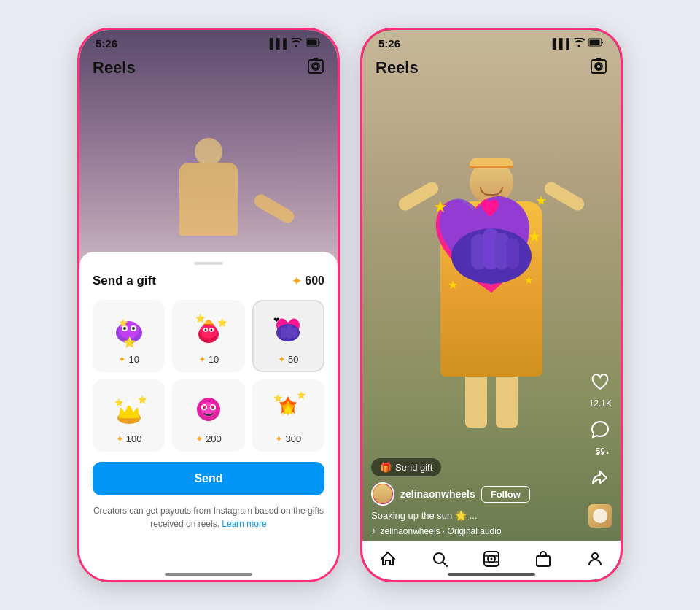  What do you see at coordinates (128, 416) in the screenshot?
I see `gift-item-4: ⭐ ⭐ ✦ 100` at bounding box center [128, 416].